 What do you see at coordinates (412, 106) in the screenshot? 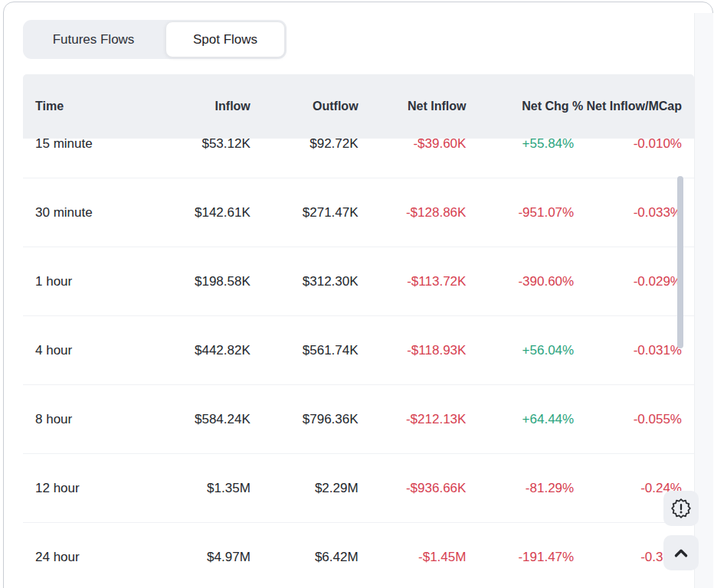
I see `column-header-net-inflow: Net Inflow` at bounding box center [412, 106].